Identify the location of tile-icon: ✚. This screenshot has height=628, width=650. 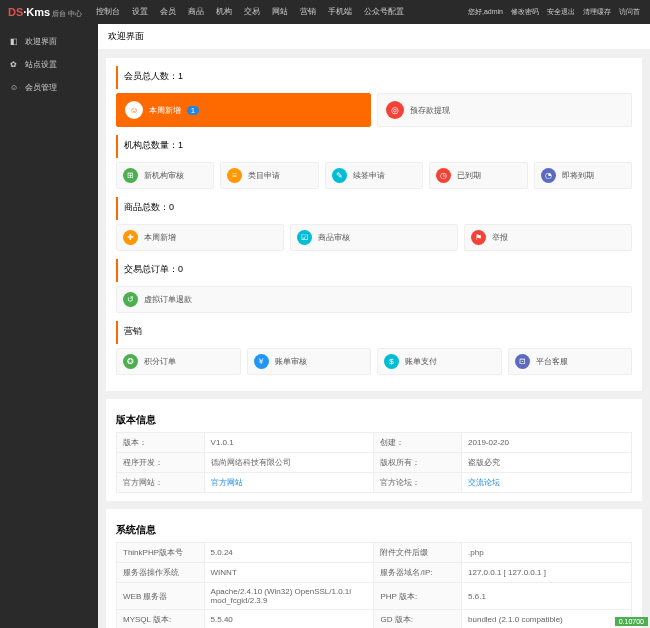
(130, 238).